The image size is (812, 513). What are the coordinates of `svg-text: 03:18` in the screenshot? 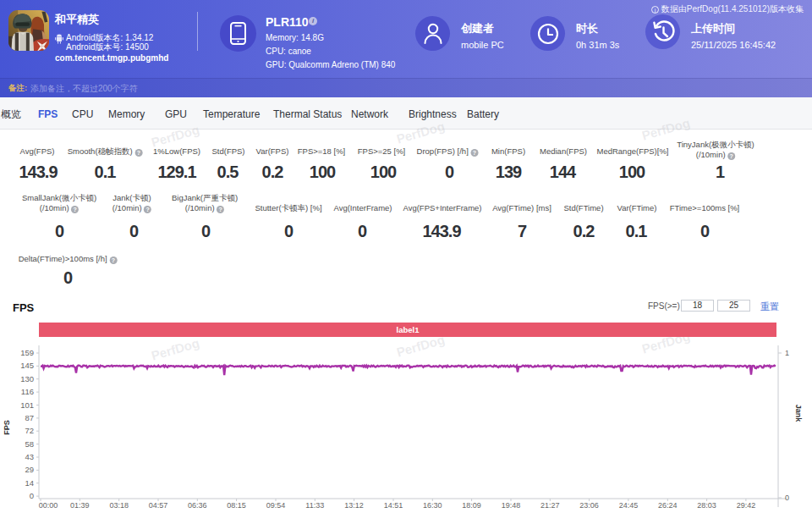 It's located at (118, 505).